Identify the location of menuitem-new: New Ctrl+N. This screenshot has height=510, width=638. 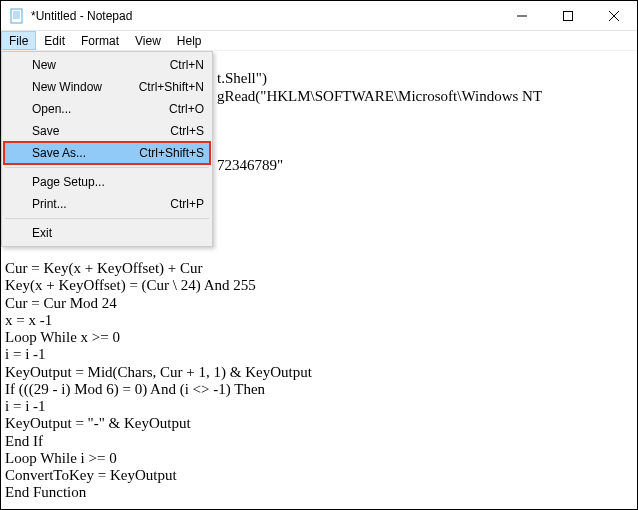
(107, 65).